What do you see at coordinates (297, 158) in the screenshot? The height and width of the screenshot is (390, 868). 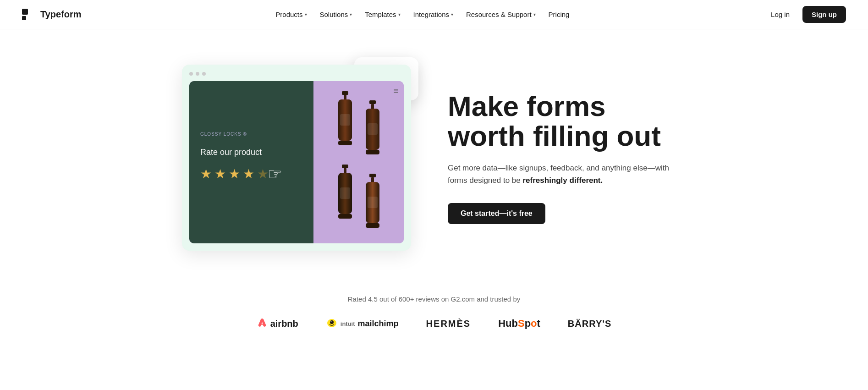 I see `browser-mockup: GLOSSY LOCKS ® Rate our product ★ ★ ★ ★ …` at bounding box center [297, 158].